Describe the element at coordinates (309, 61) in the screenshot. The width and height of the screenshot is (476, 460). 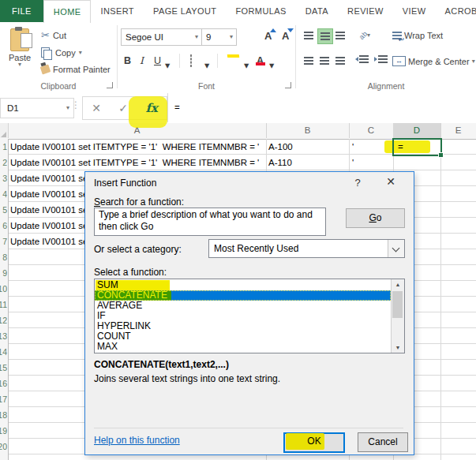
I see `align-left-button` at that location.